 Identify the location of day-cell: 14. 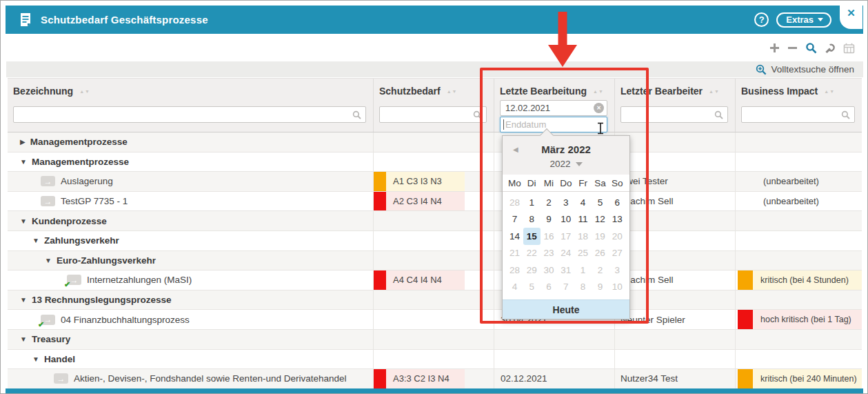
(514, 236).